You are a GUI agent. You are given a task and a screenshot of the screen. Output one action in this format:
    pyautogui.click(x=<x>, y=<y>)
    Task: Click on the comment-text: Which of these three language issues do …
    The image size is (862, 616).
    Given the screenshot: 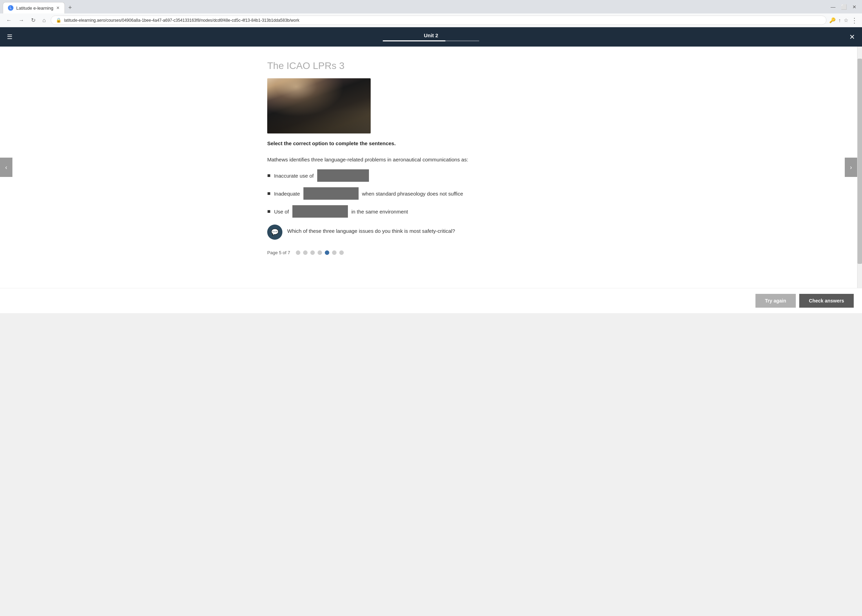 What is the action you would take?
    pyautogui.click(x=371, y=229)
    